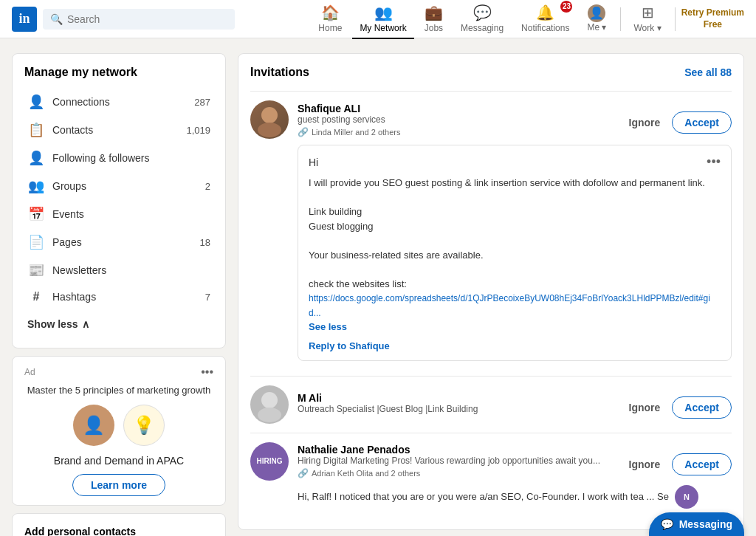  Describe the element at coordinates (482, 19) in the screenshot. I see `nav-messaging: 💬 Messaging` at that location.